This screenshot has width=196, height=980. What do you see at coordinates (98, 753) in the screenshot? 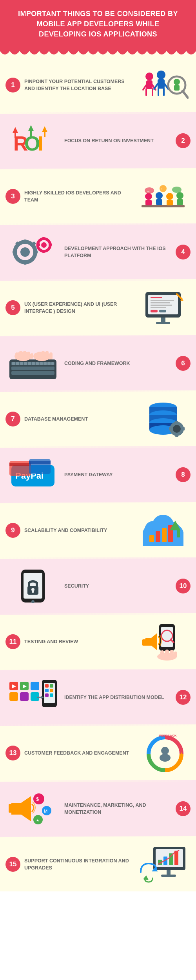
I see `list-item: 13 CUSTOMER FEEDBACK AND ENGAGEMENT FEED…` at bounding box center [98, 753].